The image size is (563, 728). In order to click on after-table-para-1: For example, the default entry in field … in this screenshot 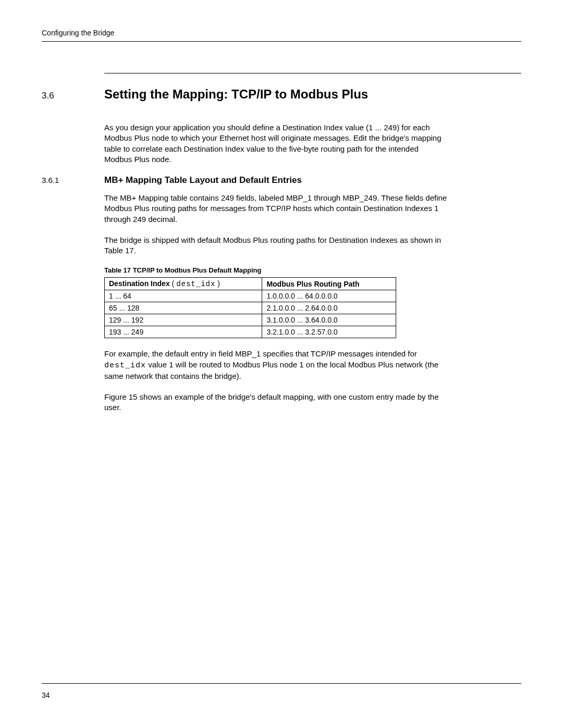, I will do `click(276, 365)`.